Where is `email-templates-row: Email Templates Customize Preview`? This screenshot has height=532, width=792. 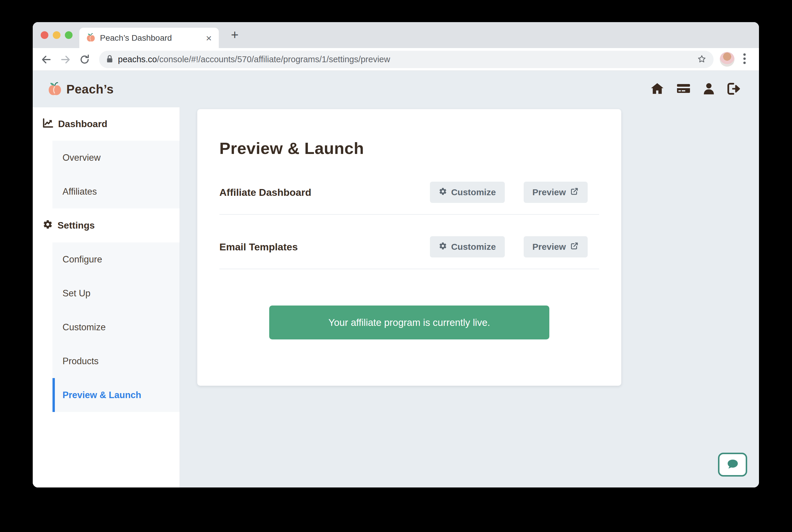
email-templates-row: Email Templates Customize Preview is located at coordinates (409, 247).